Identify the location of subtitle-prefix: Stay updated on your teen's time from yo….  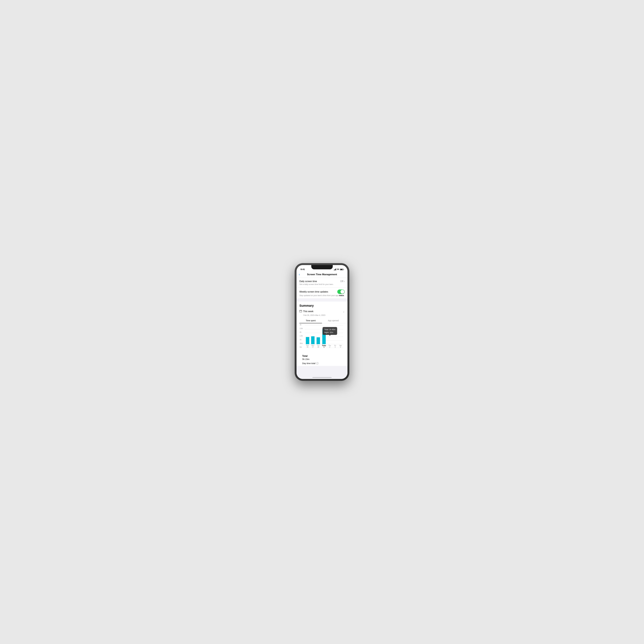
(319, 295).